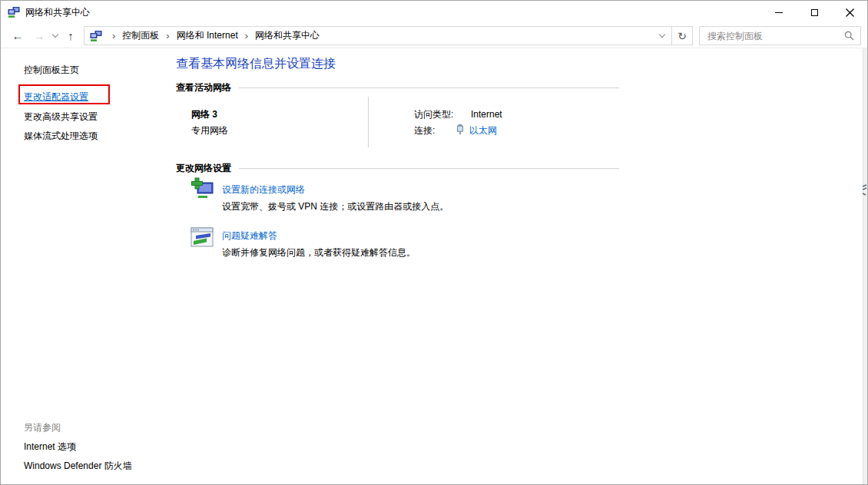  What do you see at coordinates (433, 114) in the screenshot?
I see `access-type-label: 访问类型:` at bounding box center [433, 114].